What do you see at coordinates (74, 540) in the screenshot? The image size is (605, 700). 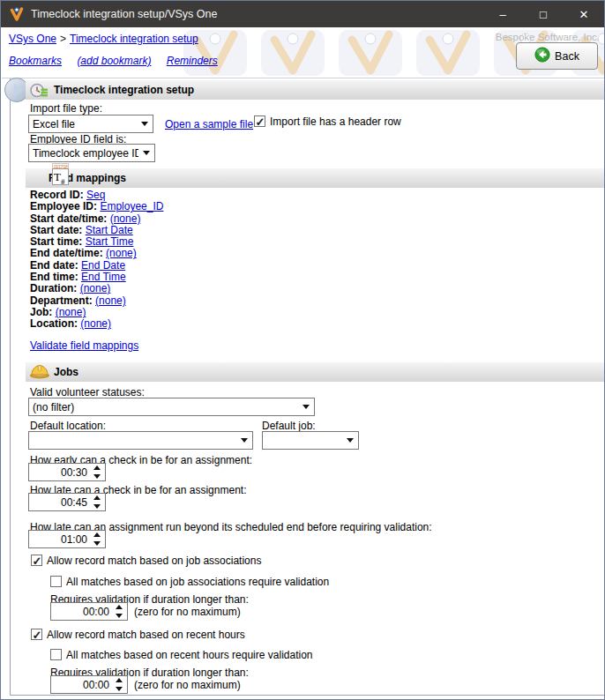 I see `overrun-value: 01:00` at bounding box center [74, 540].